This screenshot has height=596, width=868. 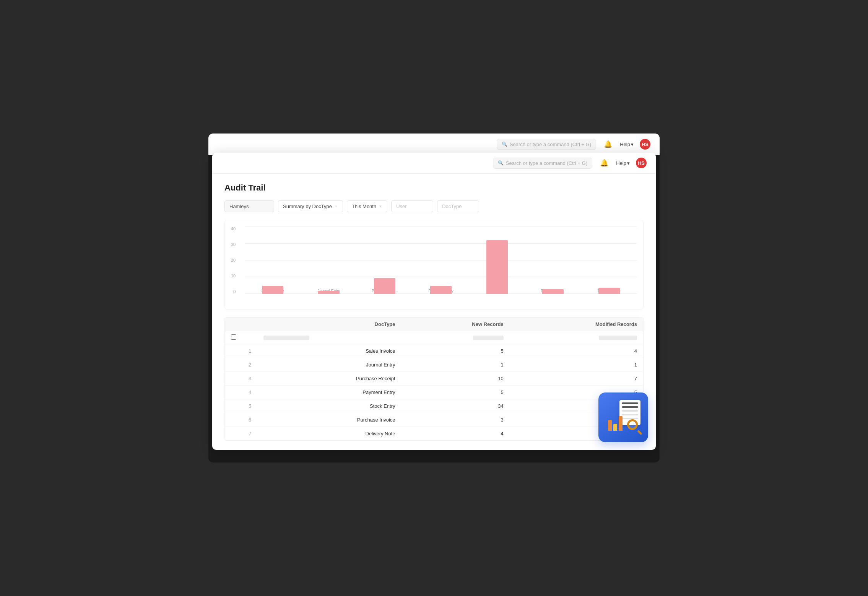 I want to click on help-button: Help ▾, so click(x=623, y=163).